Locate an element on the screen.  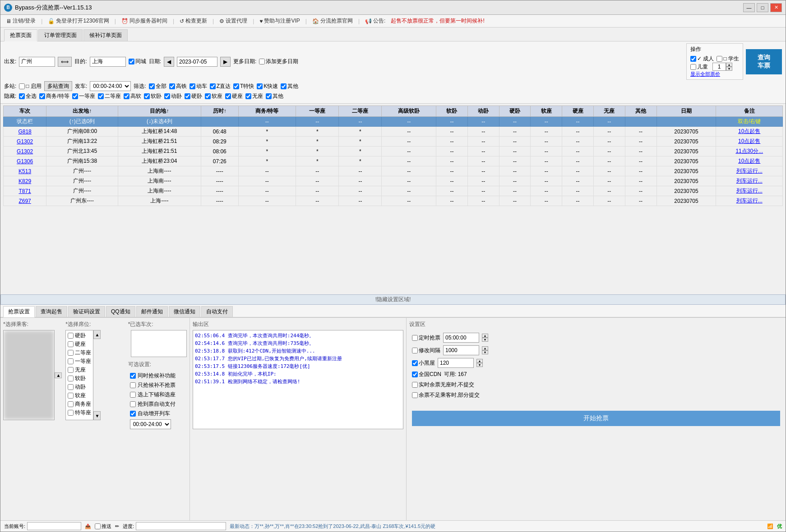
hide-movberth: 动卧 is located at coordinates (173, 96).